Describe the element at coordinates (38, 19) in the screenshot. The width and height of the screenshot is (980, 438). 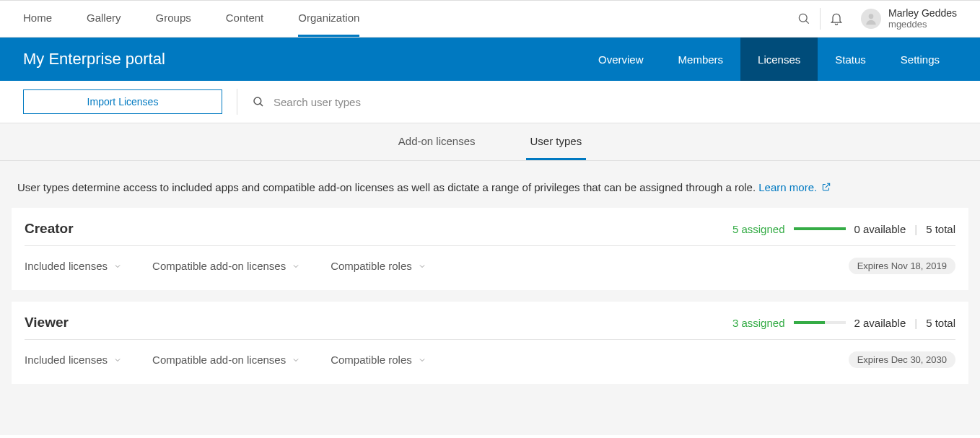
I see `nav-home: Home` at that location.